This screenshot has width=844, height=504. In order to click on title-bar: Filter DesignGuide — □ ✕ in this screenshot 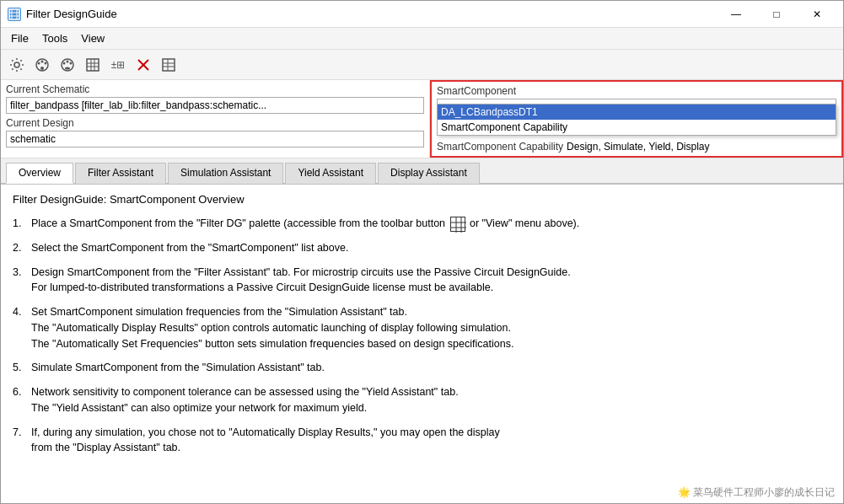, I will do `click(422, 14)`.